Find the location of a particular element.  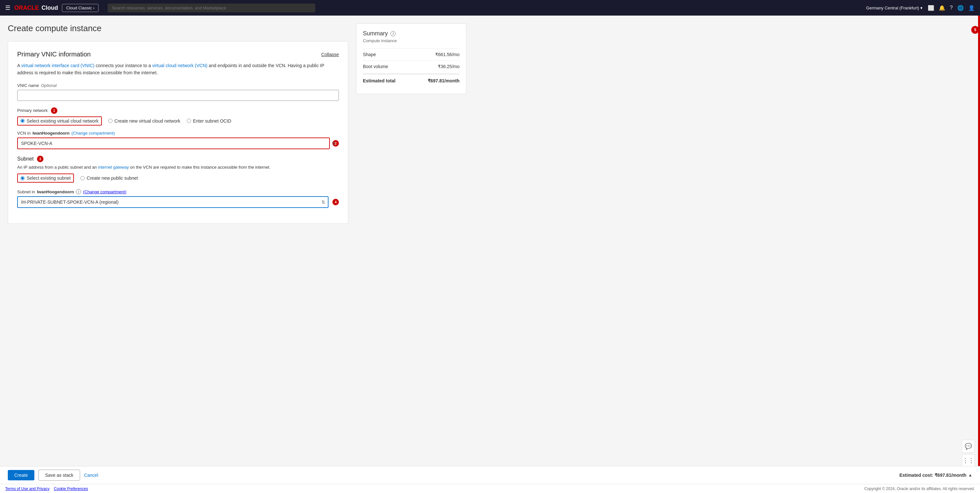

step5-badge: 5 is located at coordinates (975, 30).